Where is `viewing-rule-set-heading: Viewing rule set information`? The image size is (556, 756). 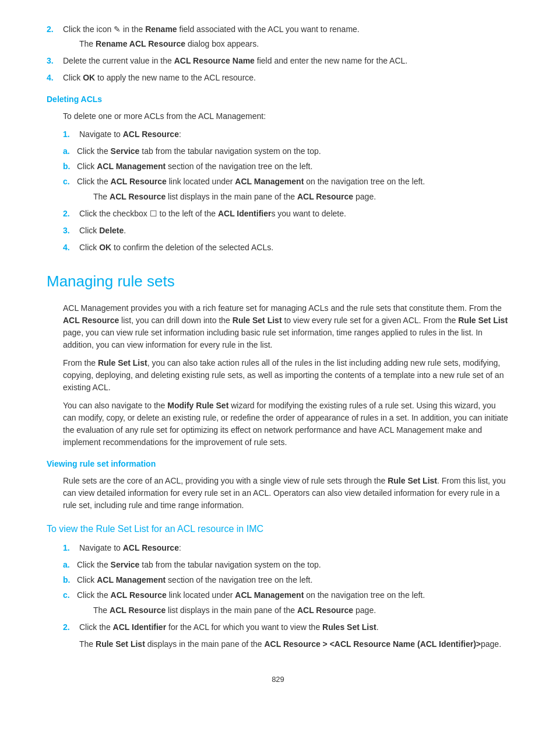
viewing-rule-set-heading: Viewing rule set information is located at coordinates (278, 464).